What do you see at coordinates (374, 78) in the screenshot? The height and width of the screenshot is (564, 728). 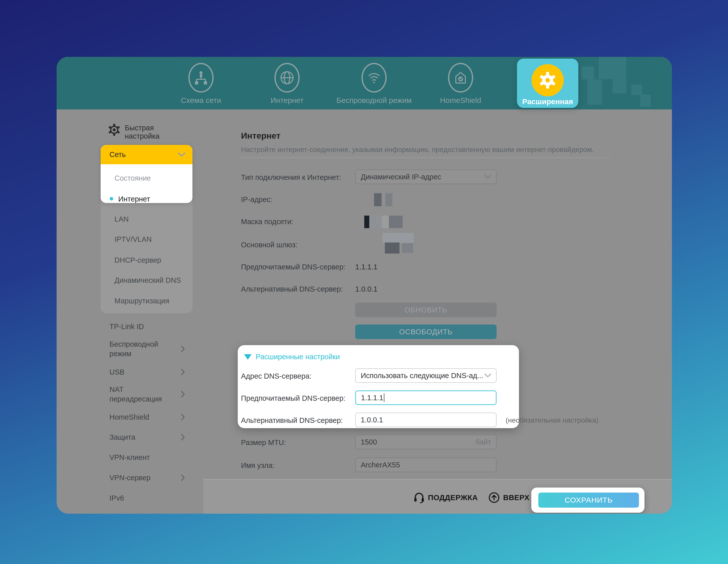 I see `wifi-icon` at bounding box center [374, 78].